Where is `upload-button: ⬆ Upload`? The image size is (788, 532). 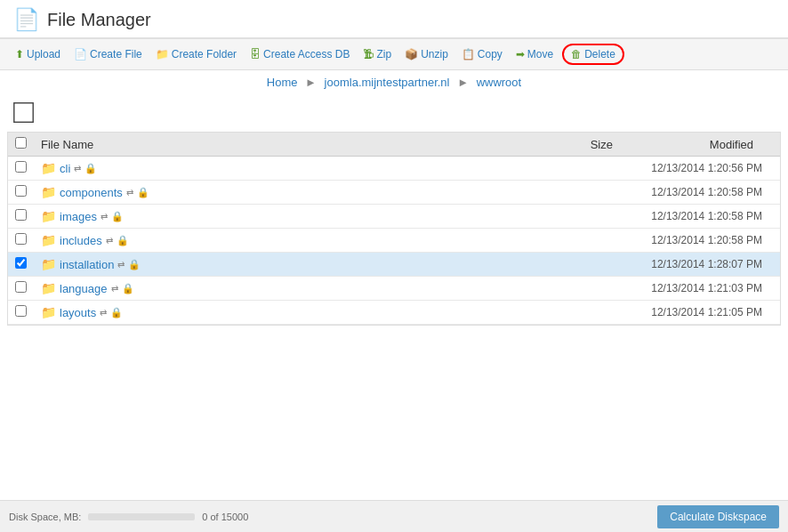 upload-button: ⬆ Upload is located at coordinates (37, 54).